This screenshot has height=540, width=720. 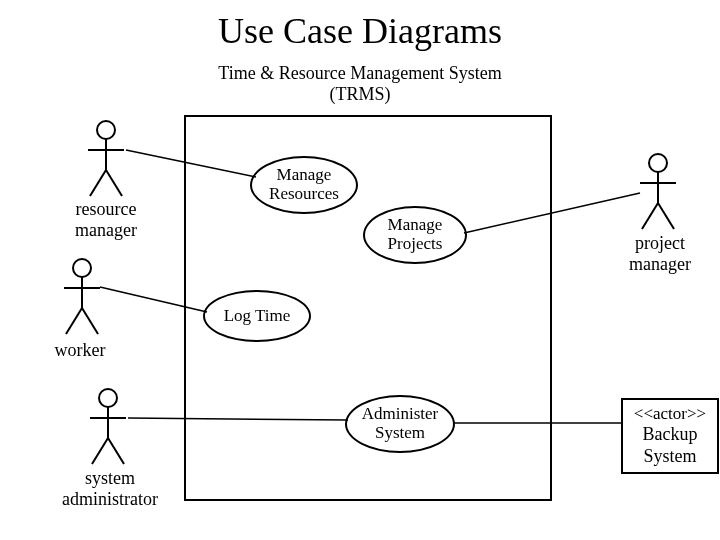 What do you see at coordinates (304, 185) in the screenshot?
I see `usecase-manage-resources: ManageResources` at bounding box center [304, 185].